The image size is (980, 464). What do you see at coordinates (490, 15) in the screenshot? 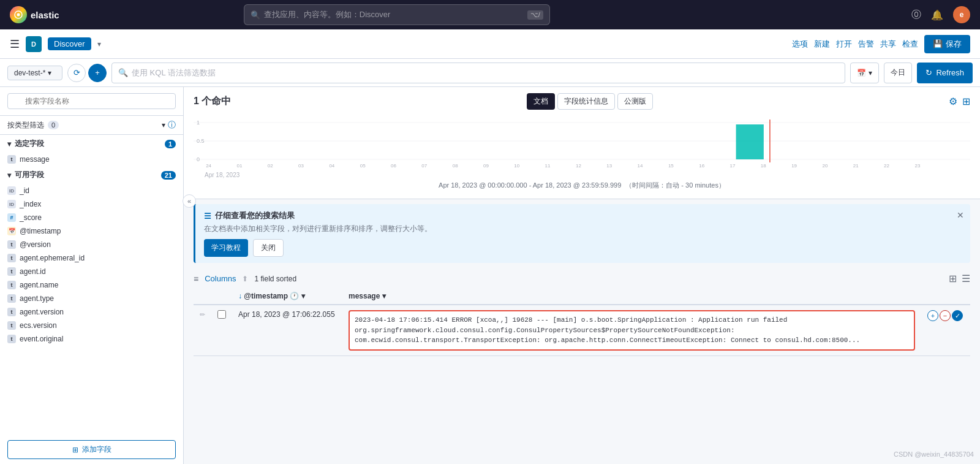
I see `top-navigation: elastic 🔍 查找应用、内容等。例如：Discover ⌥/ ⓪ 🔔 e` at bounding box center [490, 15].